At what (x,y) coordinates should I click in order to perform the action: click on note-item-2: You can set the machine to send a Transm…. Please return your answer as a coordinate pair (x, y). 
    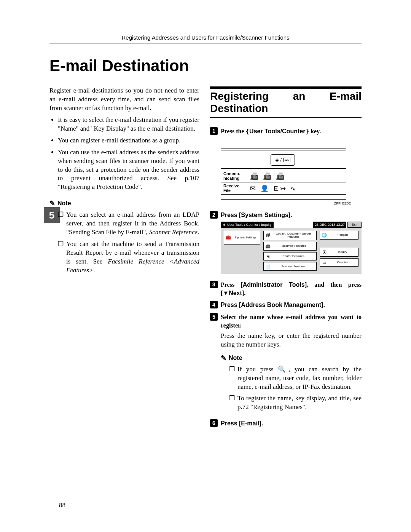
    Looking at the image, I should click on (129, 257).